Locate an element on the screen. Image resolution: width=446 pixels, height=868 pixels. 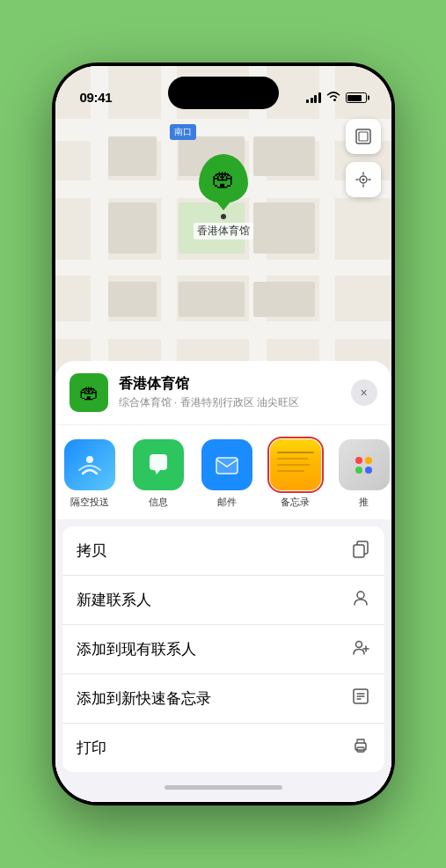
notes-label: 备忘录 is located at coordinates (296, 502).